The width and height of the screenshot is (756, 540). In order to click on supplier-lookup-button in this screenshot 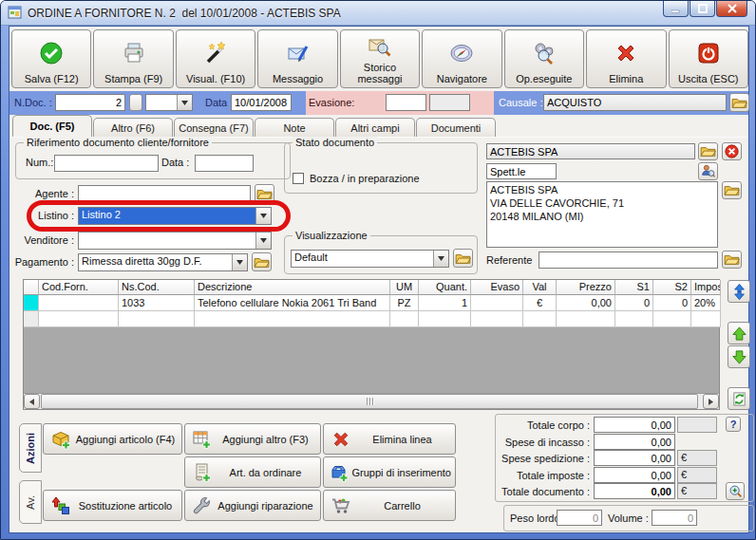, I will do `click(709, 152)`.